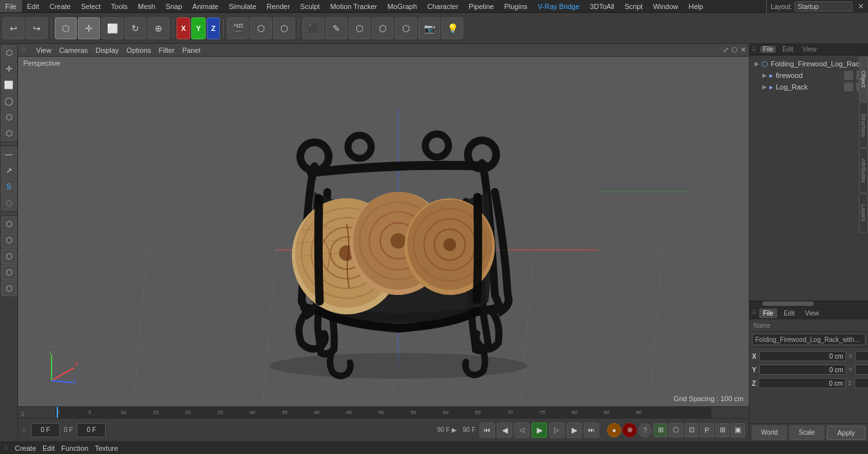  I want to click on menu-item-mesh: Mesh, so click(147, 6).